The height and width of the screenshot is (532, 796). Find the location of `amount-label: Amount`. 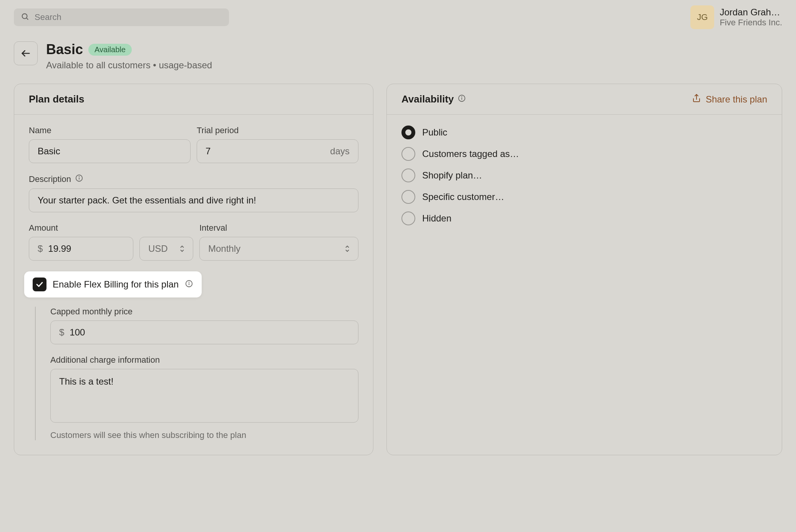

amount-label: Amount is located at coordinates (81, 228).